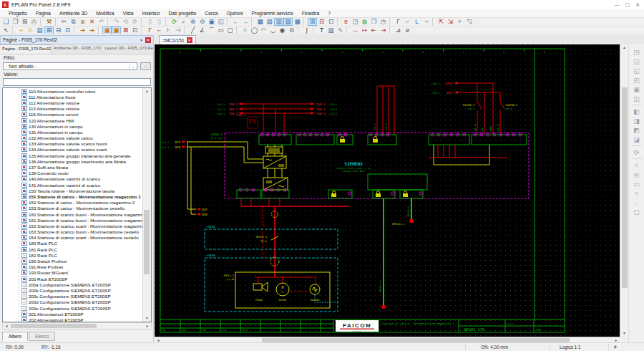 Image resolution: width=644 pixels, height=351 pixels. I want to click on rect-tool-icon: ▭, so click(220, 30).